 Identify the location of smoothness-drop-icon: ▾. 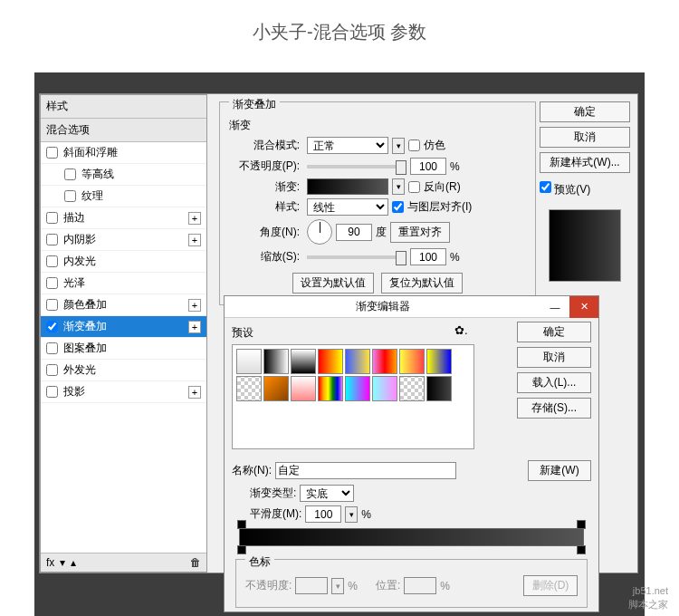
(351, 515).